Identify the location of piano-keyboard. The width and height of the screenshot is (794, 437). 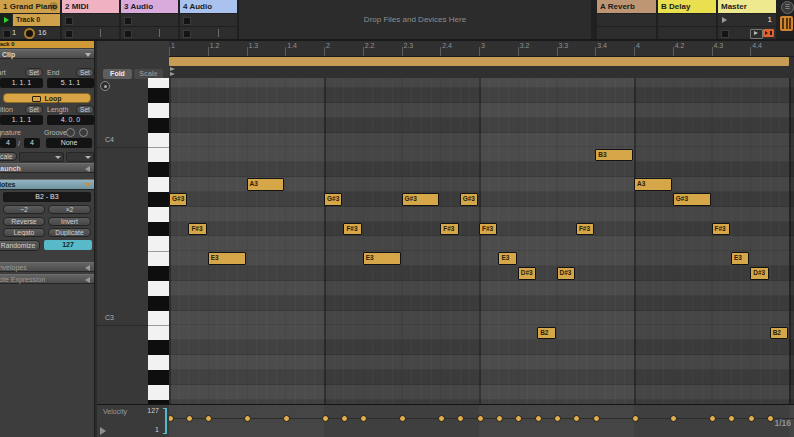
(159, 241).